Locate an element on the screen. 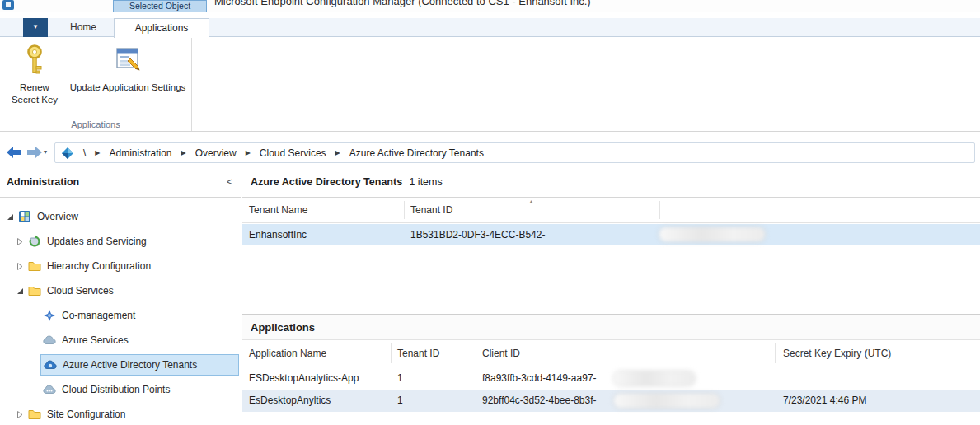 This screenshot has width=980, height=425. renew-secret-key-label: Renew Secret Key is located at coordinates (35, 94).